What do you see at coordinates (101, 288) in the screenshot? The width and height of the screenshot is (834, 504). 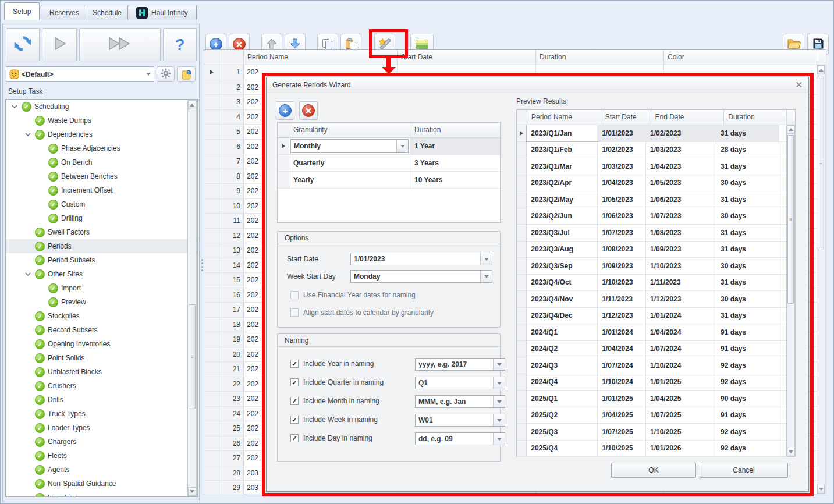 I see `tree-item-import: ✓Import` at bounding box center [101, 288].